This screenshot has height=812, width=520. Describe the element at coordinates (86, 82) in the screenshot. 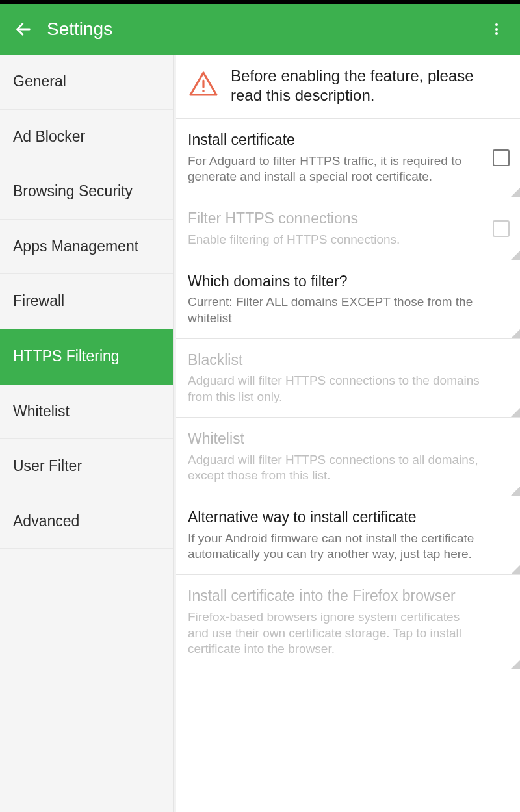

I see `sidebar-item-general: General` at that location.